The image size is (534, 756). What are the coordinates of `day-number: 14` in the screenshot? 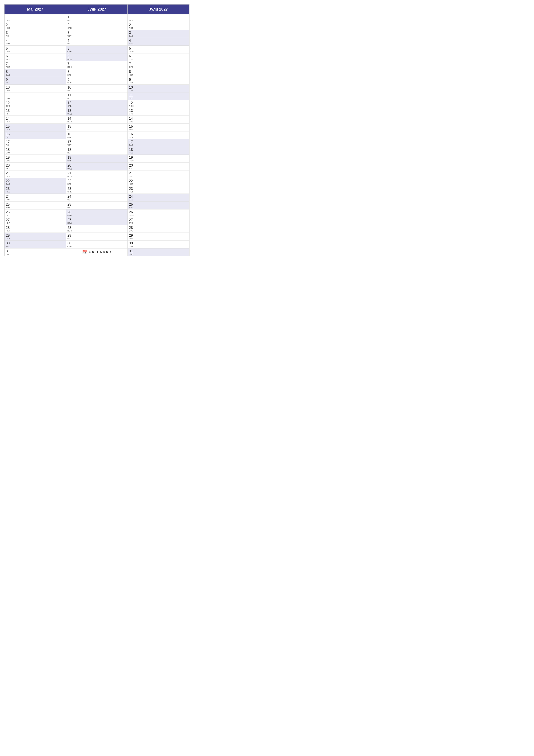 It's located at (97, 119).